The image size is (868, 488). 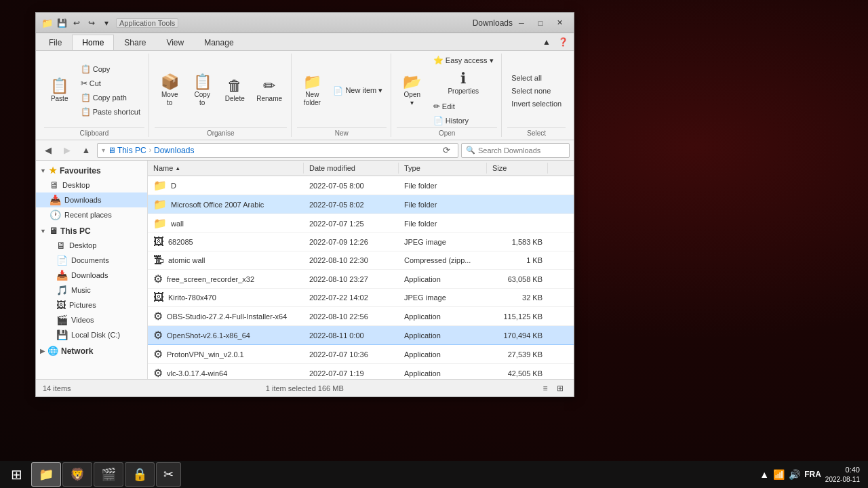 What do you see at coordinates (464, 83) in the screenshot?
I see `properties-button: ℹ Properties` at bounding box center [464, 83].